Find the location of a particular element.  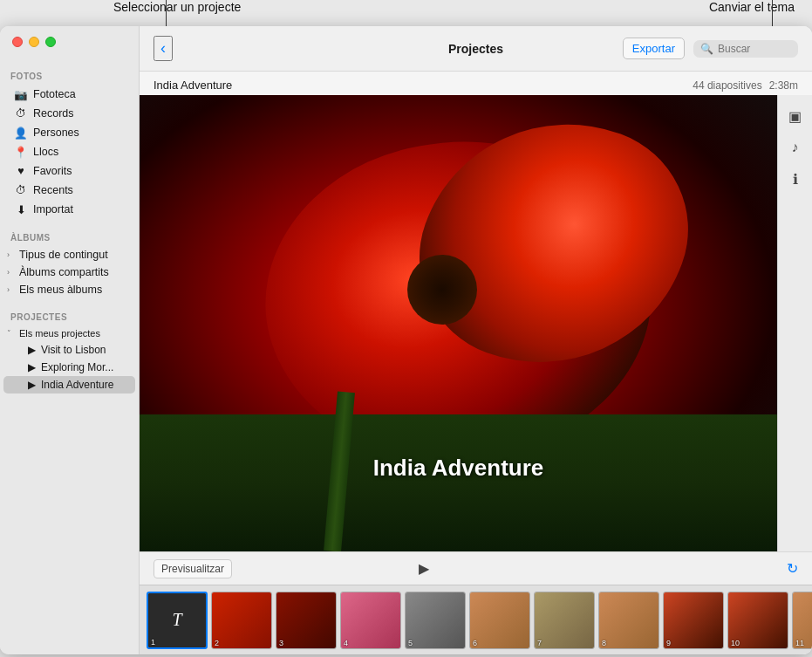

play-button: ▶ is located at coordinates (424, 569).